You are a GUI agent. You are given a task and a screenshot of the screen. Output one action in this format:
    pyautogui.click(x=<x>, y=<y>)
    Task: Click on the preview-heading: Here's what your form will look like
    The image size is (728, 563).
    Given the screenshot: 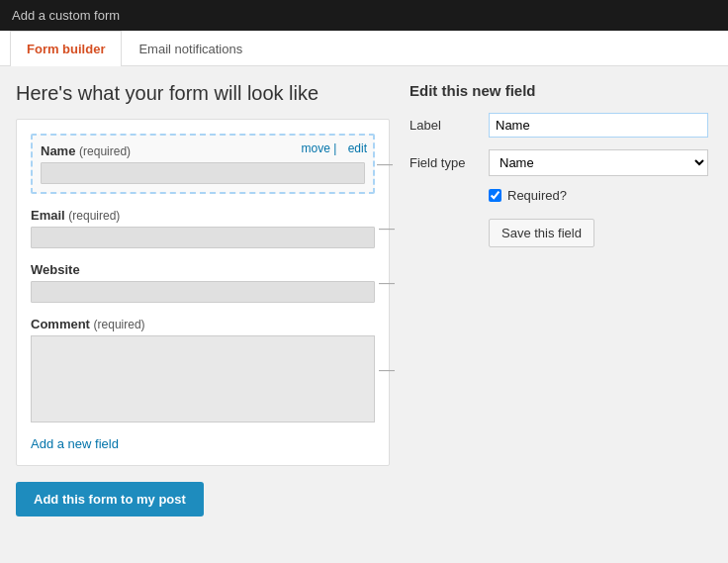 What is the action you would take?
    pyautogui.click(x=203, y=93)
    